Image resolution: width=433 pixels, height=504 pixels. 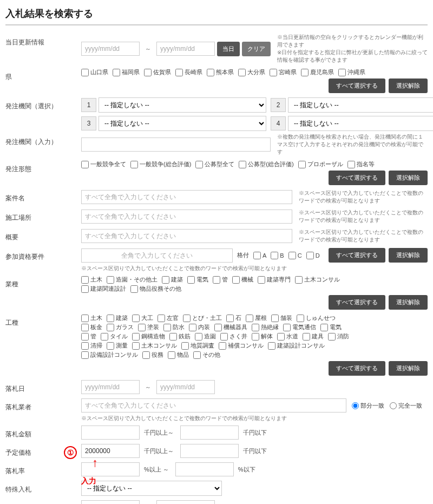 I want to click on award-amount-to, so click(x=209, y=433).